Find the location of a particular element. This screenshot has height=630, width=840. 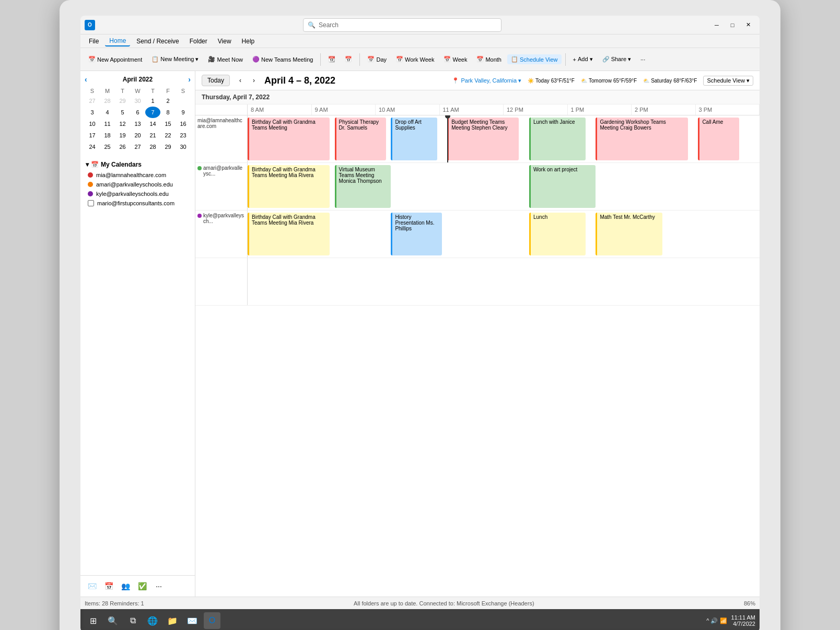

calendar-item: amari@parkvalleyschools.edu is located at coordinates (138, 184).